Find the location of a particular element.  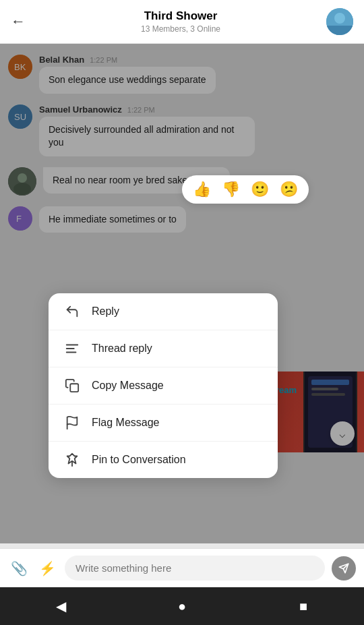

thread-icon is located at coordinates (72, 349).